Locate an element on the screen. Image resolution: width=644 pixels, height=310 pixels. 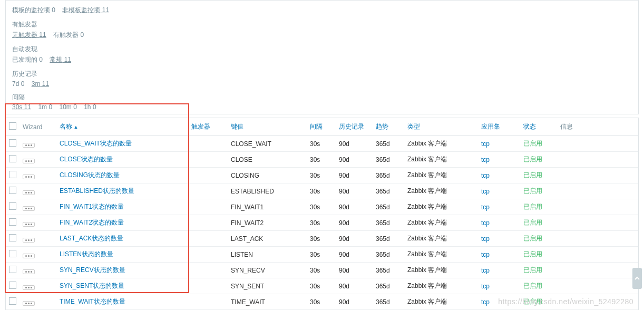
non-template-items-link: 非模板监控项 11 is located at coordinates (85, 10).